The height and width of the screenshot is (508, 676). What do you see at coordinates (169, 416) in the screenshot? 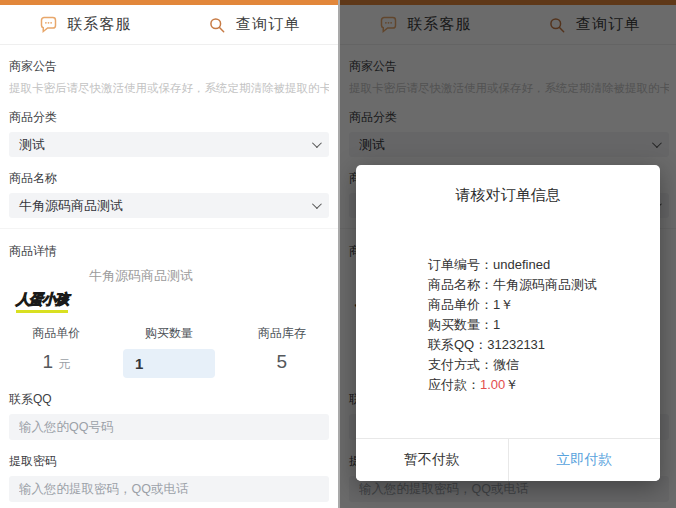
I see `qq-section: 联系QQ` at bounding box center [169, 416].